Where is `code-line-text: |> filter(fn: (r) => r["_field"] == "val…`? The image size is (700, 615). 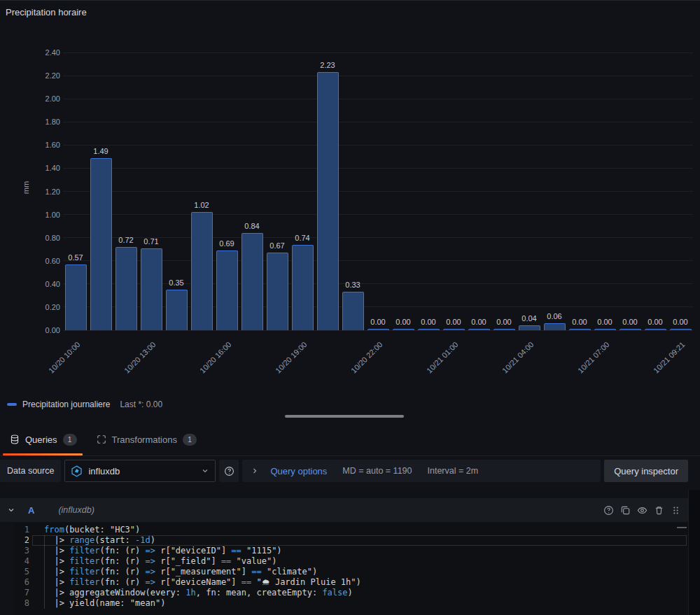 code-line-text: |> filter(fn: (r) => r["_field"] == "val… is located at coordinates (154, 561).